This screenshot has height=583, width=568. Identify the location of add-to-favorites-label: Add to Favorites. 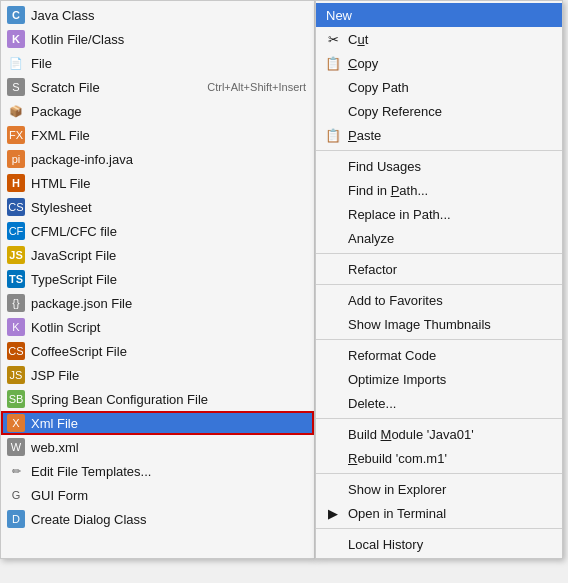
(396, 300).